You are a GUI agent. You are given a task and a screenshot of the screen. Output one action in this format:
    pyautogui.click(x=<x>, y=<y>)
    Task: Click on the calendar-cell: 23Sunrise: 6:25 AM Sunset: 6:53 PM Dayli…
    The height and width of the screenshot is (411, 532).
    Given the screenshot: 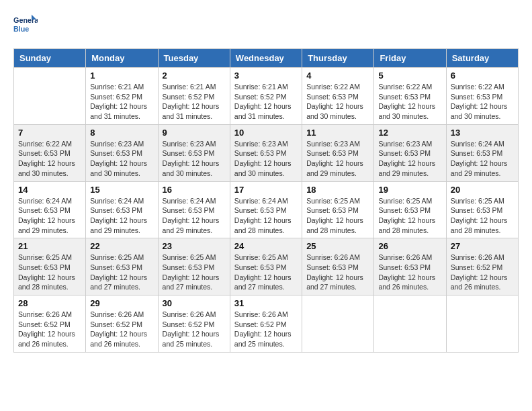 What is the action you would take?
    pyautogui.click(x=193, y=267)
    